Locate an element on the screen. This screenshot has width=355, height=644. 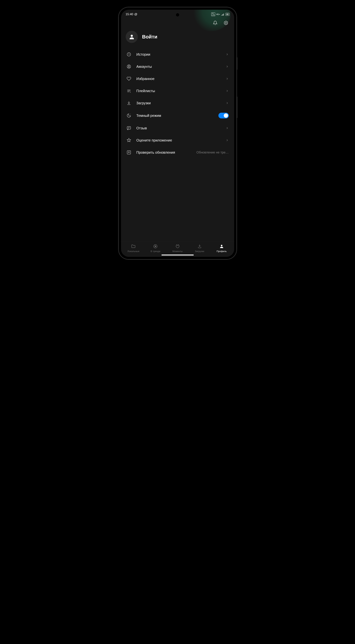
menu-item-heart: Избранное is located at coordinates (178, 79).